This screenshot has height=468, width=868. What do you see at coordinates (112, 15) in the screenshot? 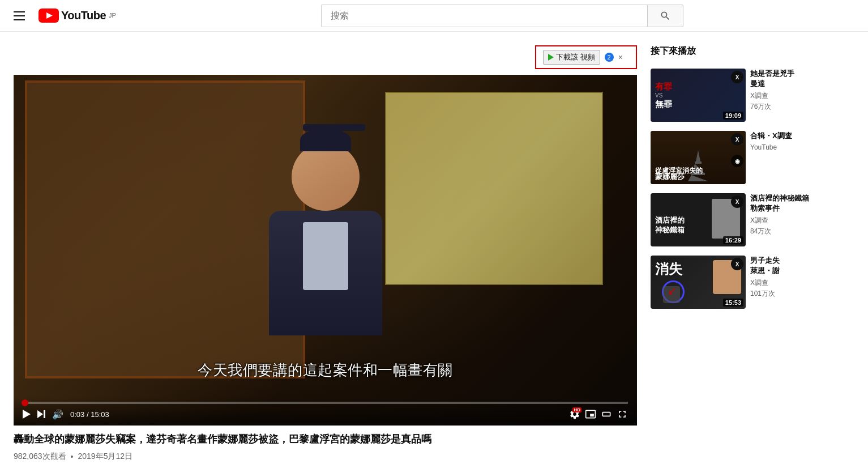
I see `logo-locale: JP` at bounding box center [112, 15].